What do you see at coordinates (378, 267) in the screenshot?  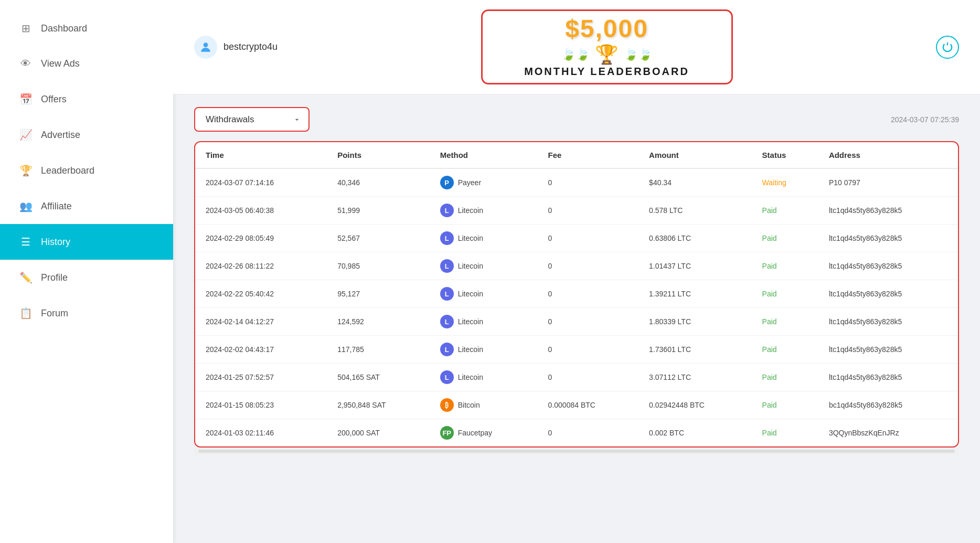 I see `cell-points: 70,985` at bounding box center [378, 267].